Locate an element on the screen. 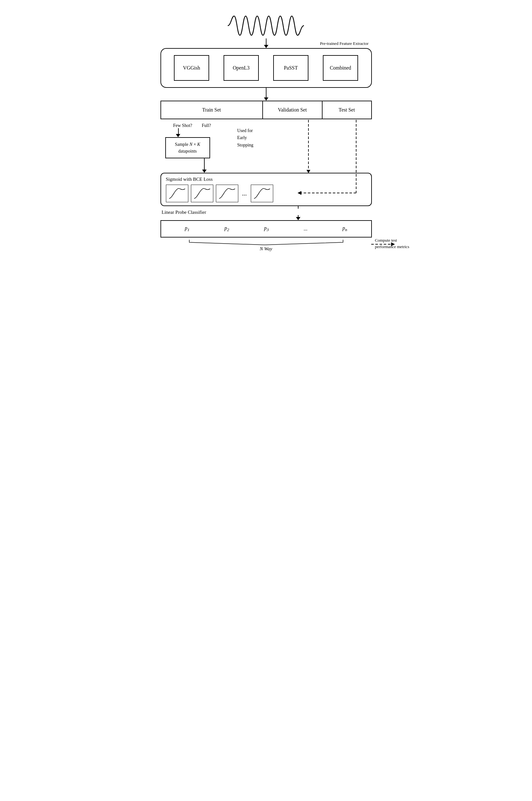 The image size is (532, 801). pred-dots: ... is located at coordinates (305, 229).